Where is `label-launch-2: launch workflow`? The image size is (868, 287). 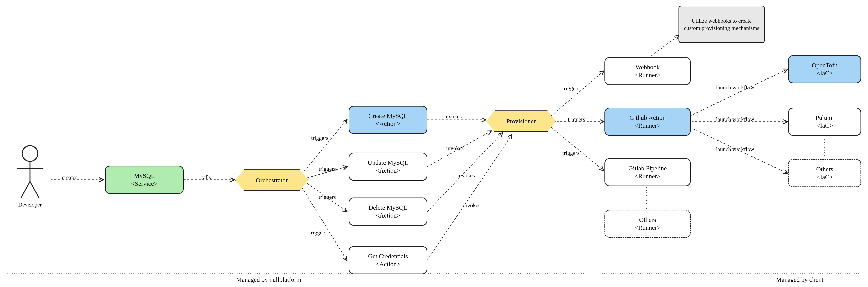
label-launch-2: launch workflow is located at coordinates (735, 119).